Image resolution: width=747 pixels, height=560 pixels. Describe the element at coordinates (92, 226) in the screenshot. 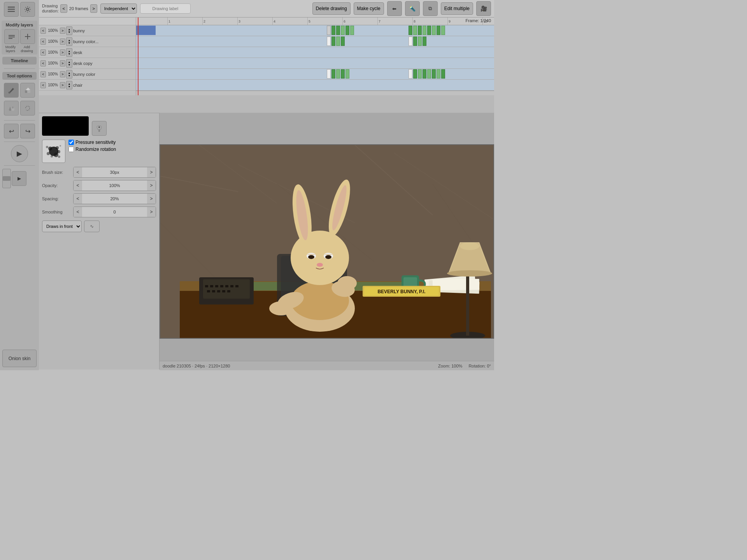

I see `wave-btn: ∿` at that location.